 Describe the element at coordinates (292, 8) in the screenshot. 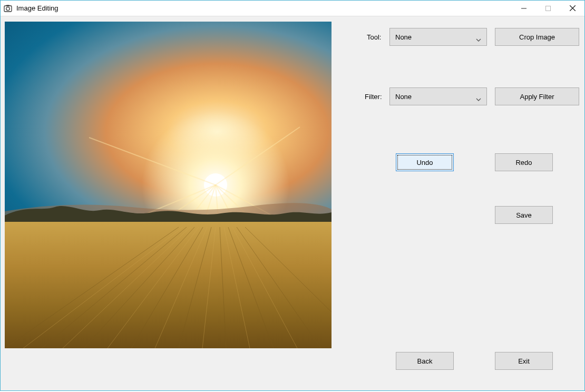

I see `titlebar: Image Editing` at that location.